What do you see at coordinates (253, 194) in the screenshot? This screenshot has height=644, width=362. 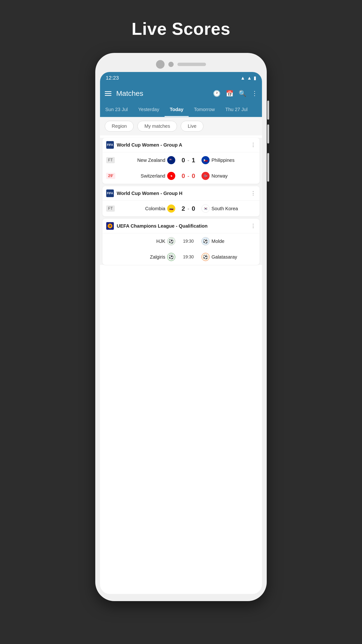 I see `league-more-icon-h: ⋮` at bounding box center [253, 194].